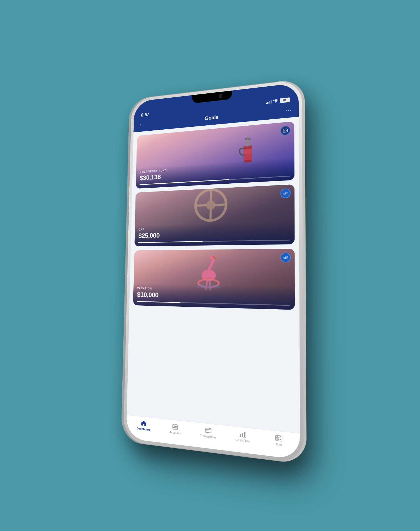  What do you see at coordinates (175, 427) in the screenshot?
I see `accounts-icon` at bounding box center [175, 427].